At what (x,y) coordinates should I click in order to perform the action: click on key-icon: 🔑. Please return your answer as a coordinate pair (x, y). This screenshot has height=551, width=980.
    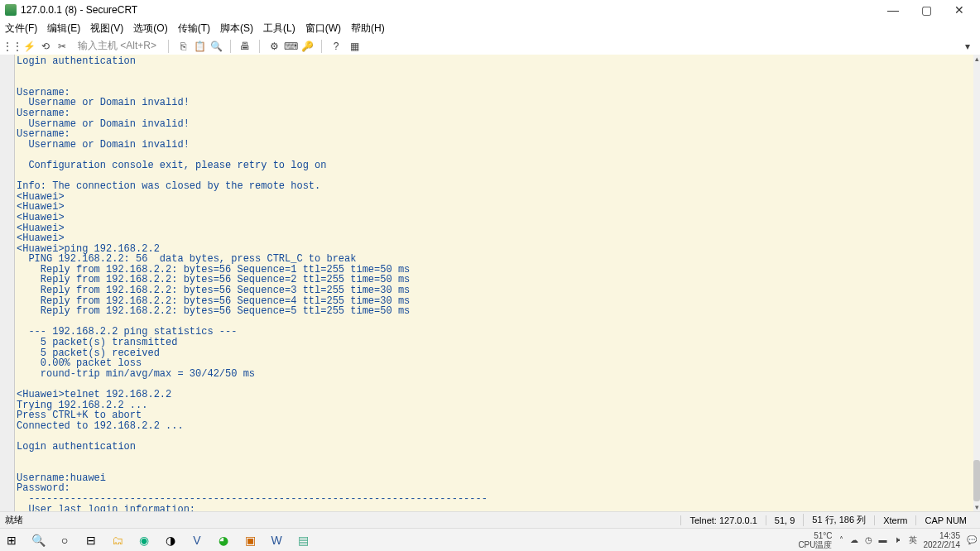
    Looking at the image, I should click on (307, 46).